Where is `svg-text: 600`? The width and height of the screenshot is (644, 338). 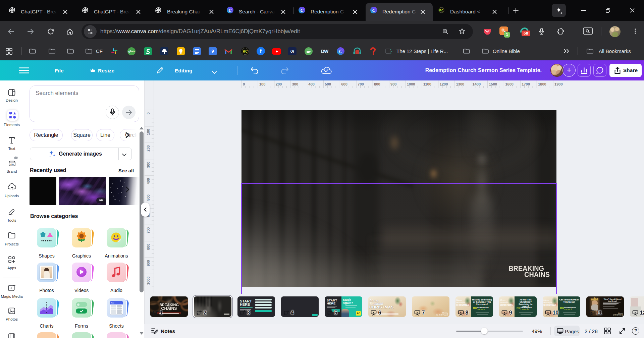
svg-text: 600 is located at coordinates (344, 84).